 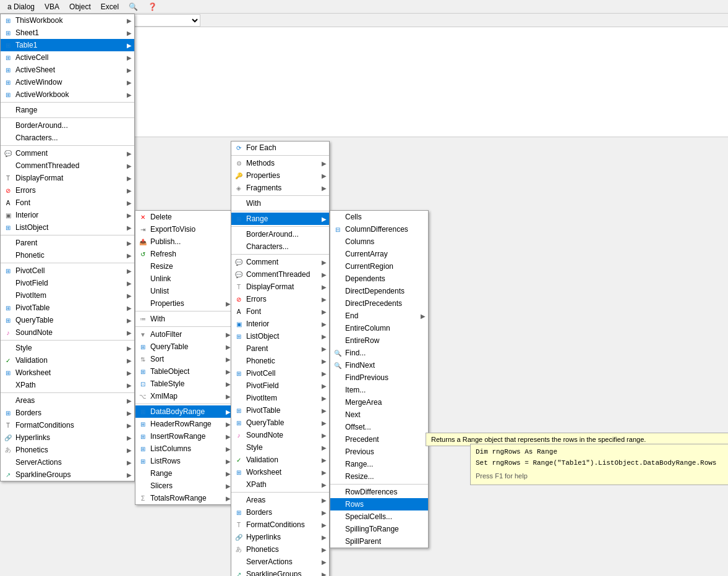 What do you see at coordinates (67, 243) in the screenshot?
I see `menu1-parent: Parent ▶` at bounding box center [67, 243].